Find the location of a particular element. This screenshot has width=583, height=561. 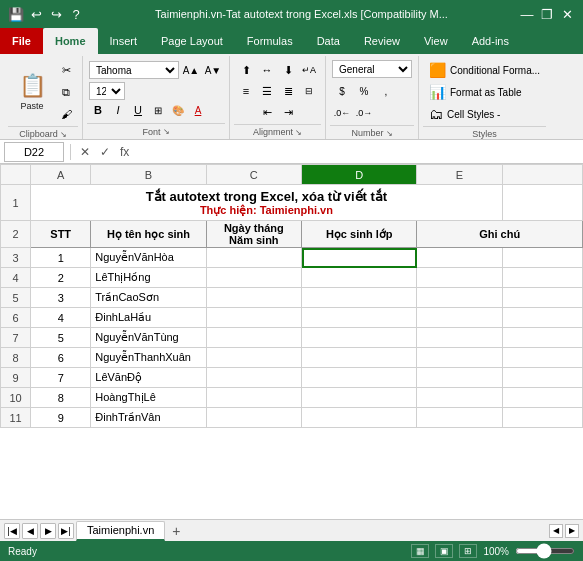

increase-decimal-button: .0→ is located at coordinates (364, 113).